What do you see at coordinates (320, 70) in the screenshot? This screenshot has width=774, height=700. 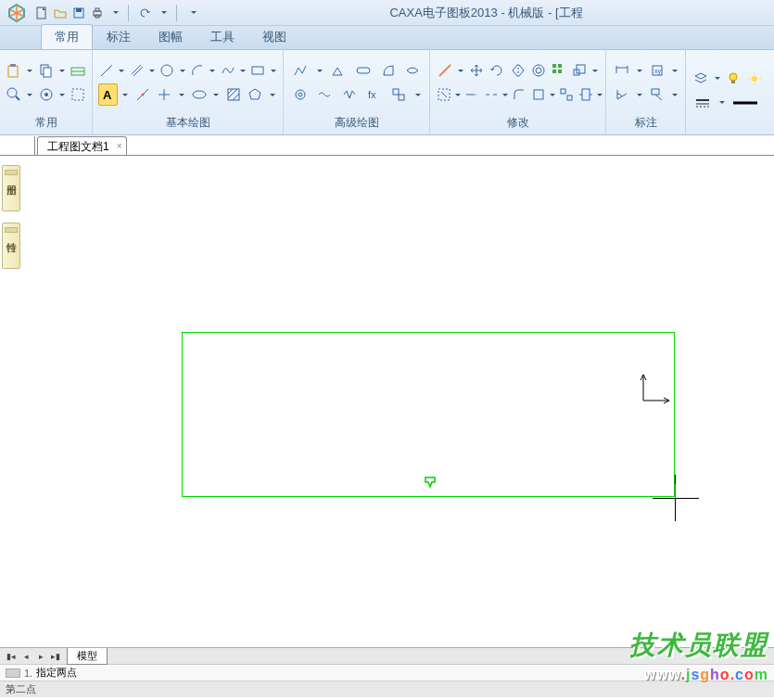 I see `polyline-dropdown` at bounding box center [320, 70].